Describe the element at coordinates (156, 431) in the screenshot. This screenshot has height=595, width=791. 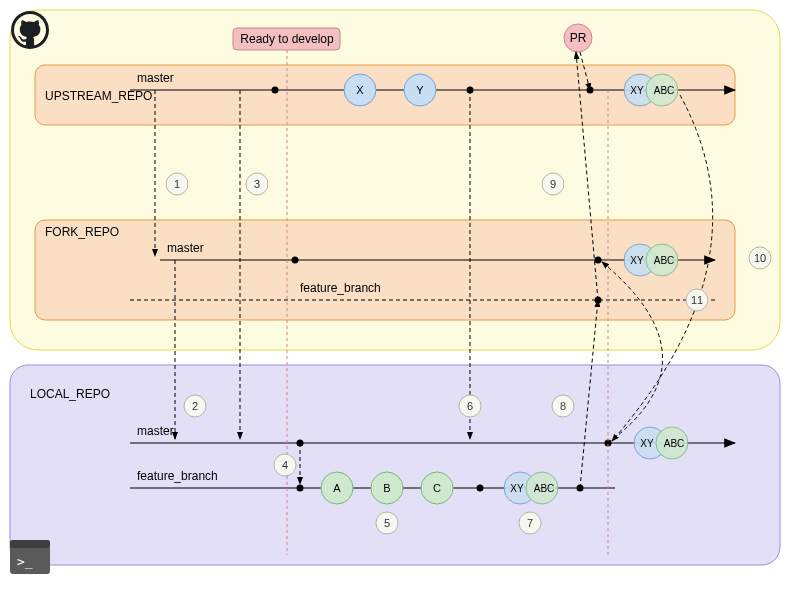
I see `local-master-label: master` at that location.